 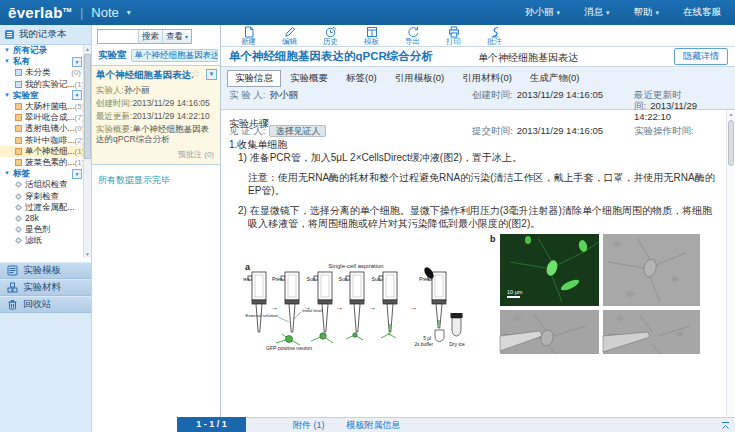 I want to click on pipette-label: Pres., so click(x=247, y=279).